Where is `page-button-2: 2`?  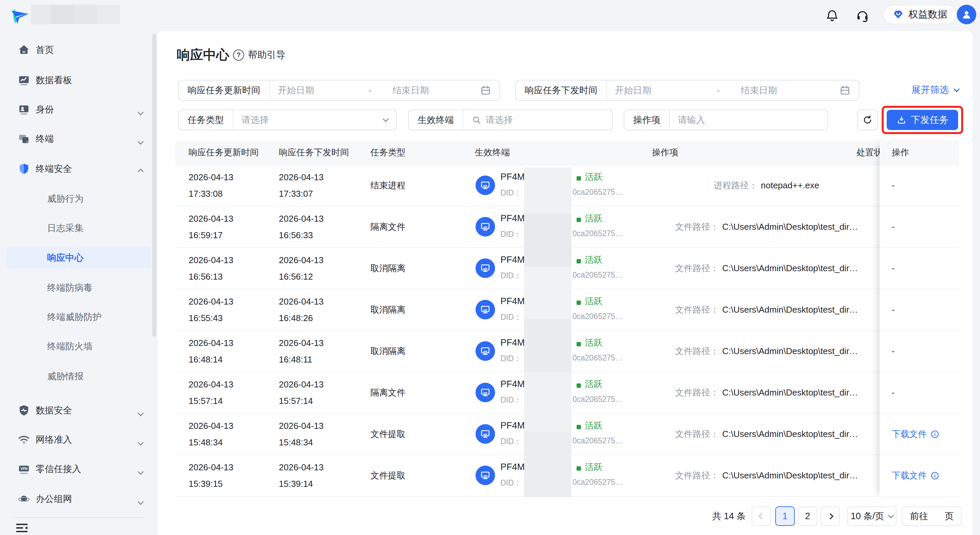 page-button-2: 2 is located at coordinates (807, 516).